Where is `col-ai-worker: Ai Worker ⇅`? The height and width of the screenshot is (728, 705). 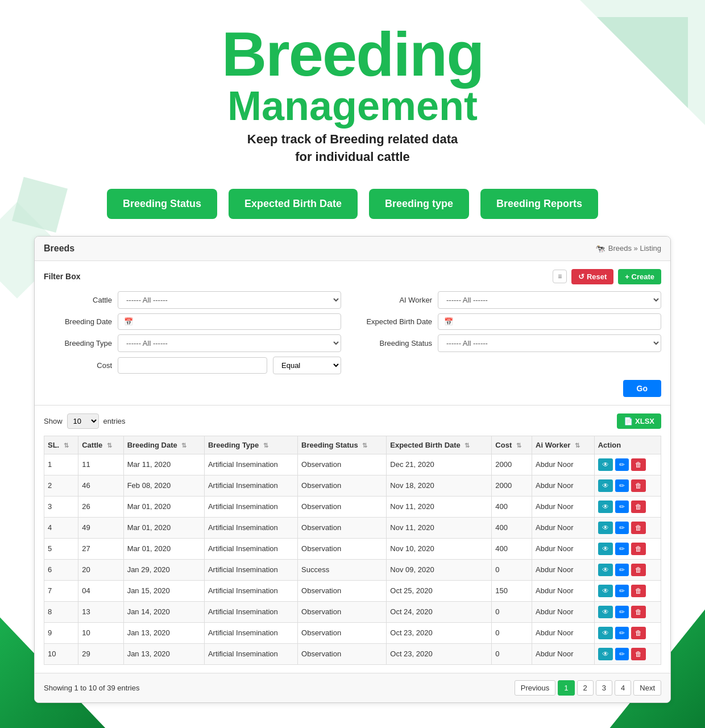
col-ai-worker: Ai Worker ⇅ is located at coordinates (563, 445).